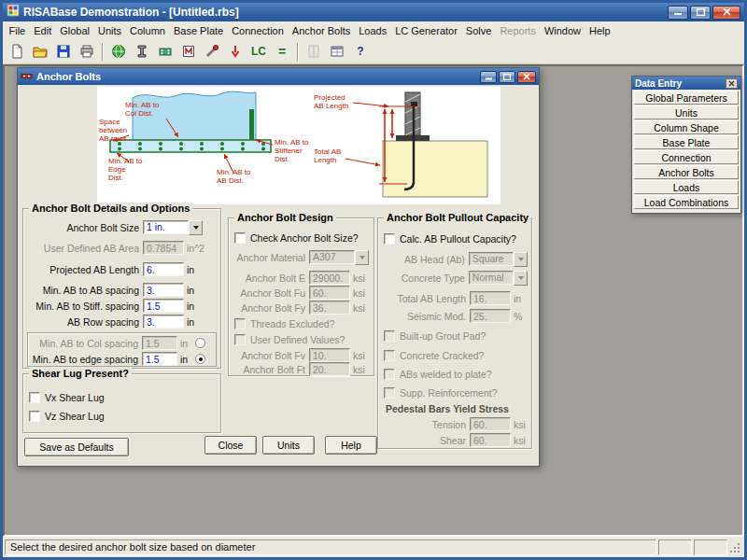  I want to click on menu-help: Help, so click(600, 31).